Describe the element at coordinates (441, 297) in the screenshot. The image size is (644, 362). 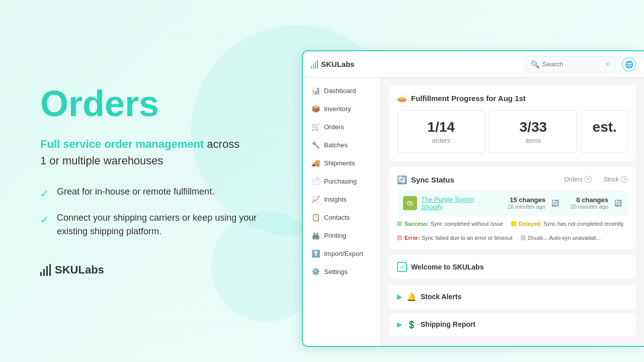
I see `stock-alerts-label: Stock Alerts` at that location.